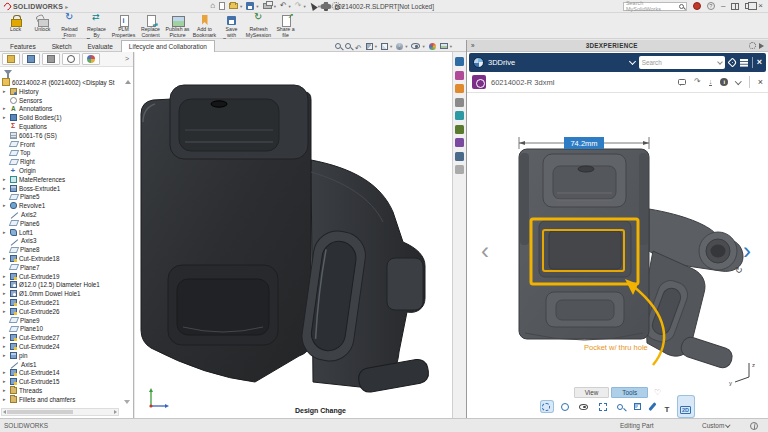  I want to click on tree-item: Ø1.0mm Dowel Hole1, so click(66, 294).